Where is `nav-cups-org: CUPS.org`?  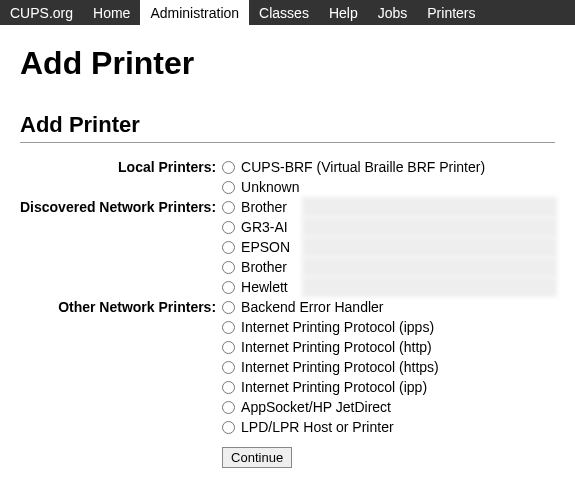 nav-cups-org: CUPS.org is located at coordinates (42, 12).